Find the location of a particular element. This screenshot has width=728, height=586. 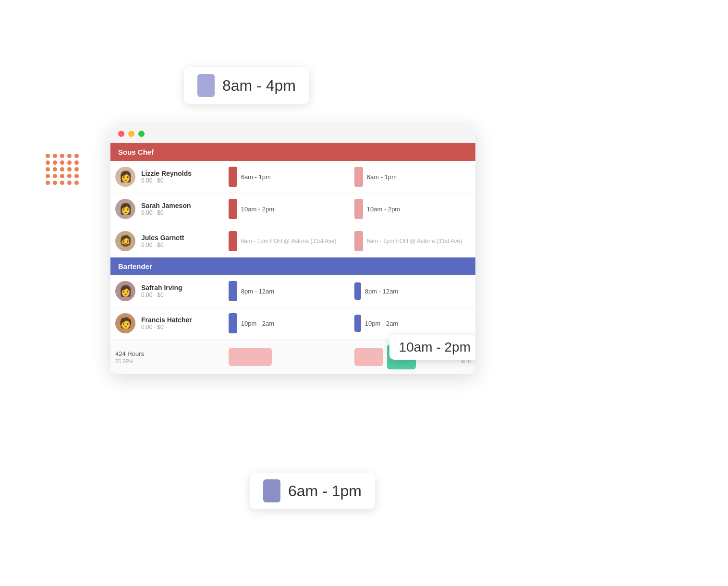

shift-cell-safrah-1: 8pm - 12am is located at coordinates (287, 291).